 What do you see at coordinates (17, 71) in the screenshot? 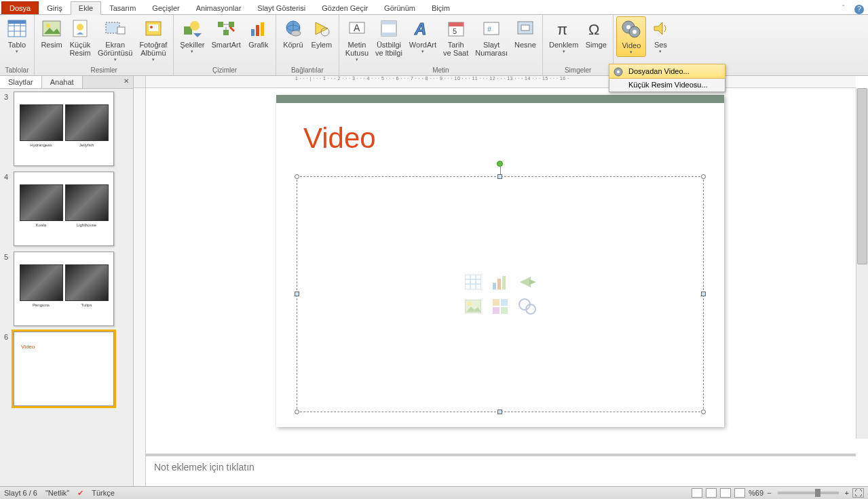
I see `group-tables-label: Tablolar` at bounding box center [17, 71].